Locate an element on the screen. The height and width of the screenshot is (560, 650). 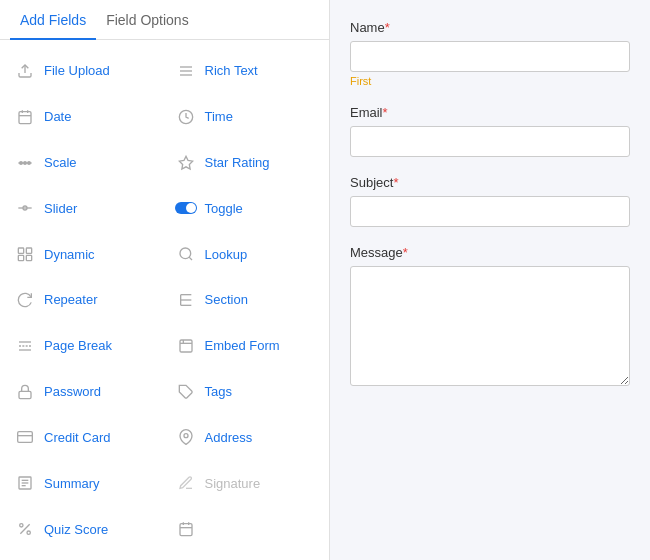
field-label: Time is located at coordinates (219, 116).